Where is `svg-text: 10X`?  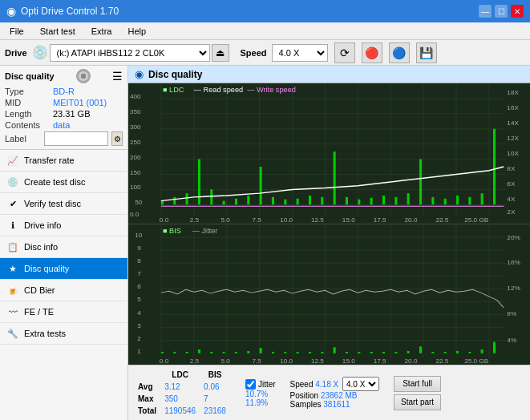 svg-text: 10X is located at coordinates (513, 154).